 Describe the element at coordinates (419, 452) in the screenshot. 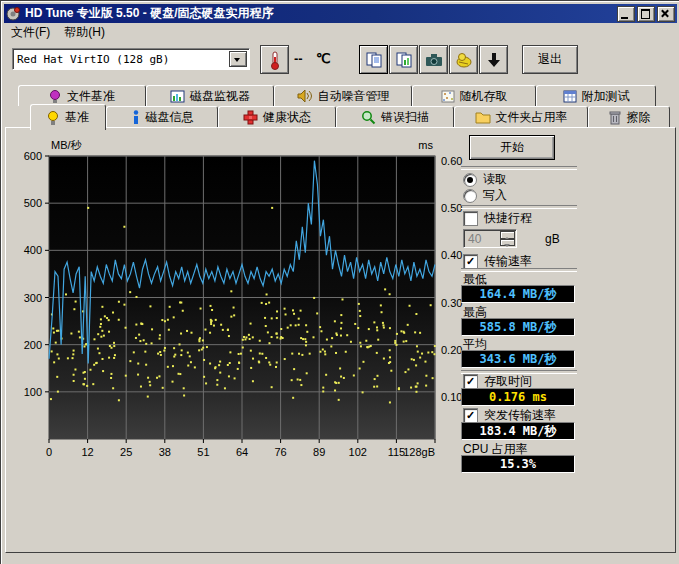

I see `svg-text: 128gB` at that location.